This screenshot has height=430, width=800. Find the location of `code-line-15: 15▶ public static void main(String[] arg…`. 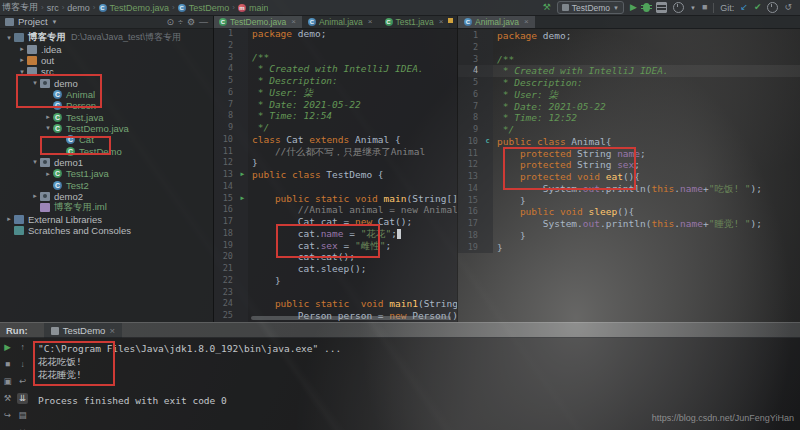

code-line-15: 15▶ public static void main(String[] arg… is located at coordinates (335, 199).